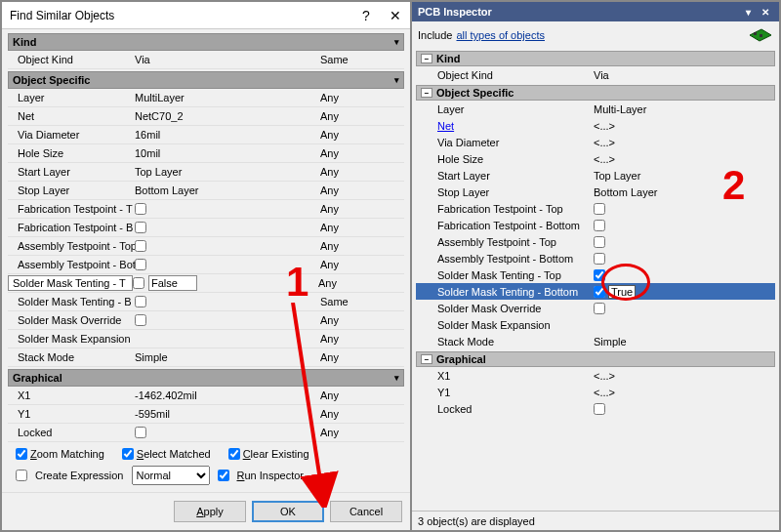 The height and width of the screenshot is (532, 781). I want to click on i-asm-tp-bot-check, so click(599, 259).